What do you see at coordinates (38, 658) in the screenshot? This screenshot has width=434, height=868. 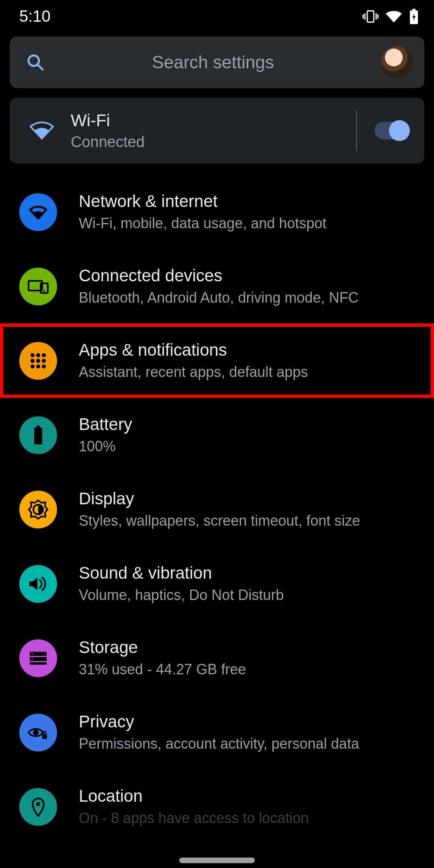 I see `storage-icon` at bounding box center [38, 658].